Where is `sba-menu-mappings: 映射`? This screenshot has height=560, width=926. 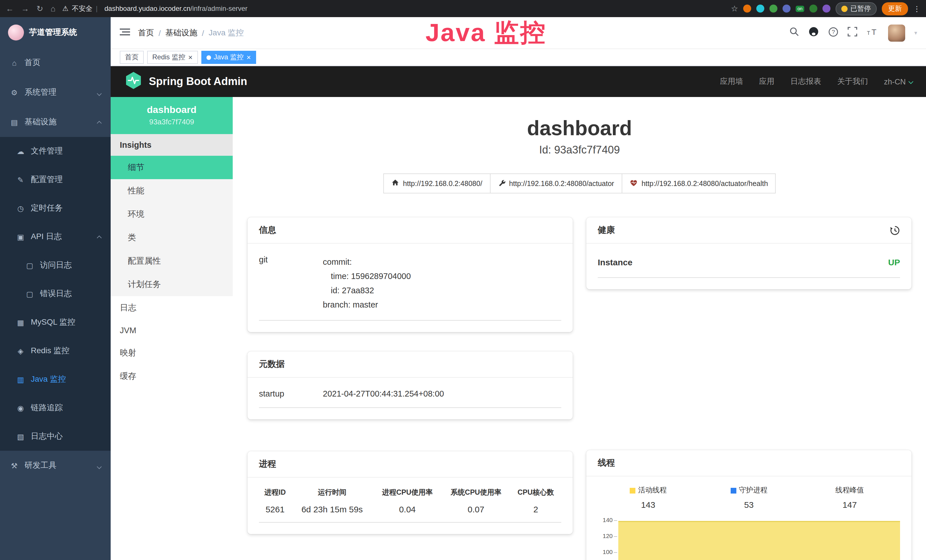 sba-menu-mappings: 映射 is located at coordinates (171, 353).